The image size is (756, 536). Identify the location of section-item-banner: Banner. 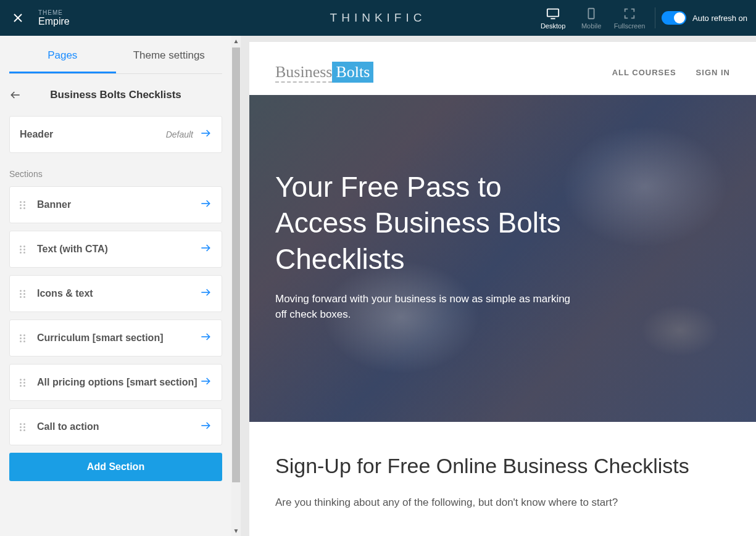
(116, 205).